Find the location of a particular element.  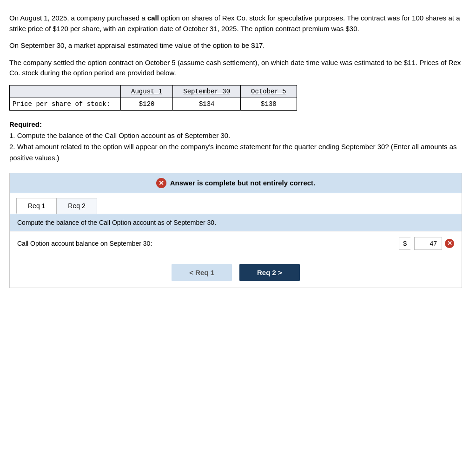

paragraph1: On August 1, 2025, a company purchased a… is located at coordinates (236, 23).